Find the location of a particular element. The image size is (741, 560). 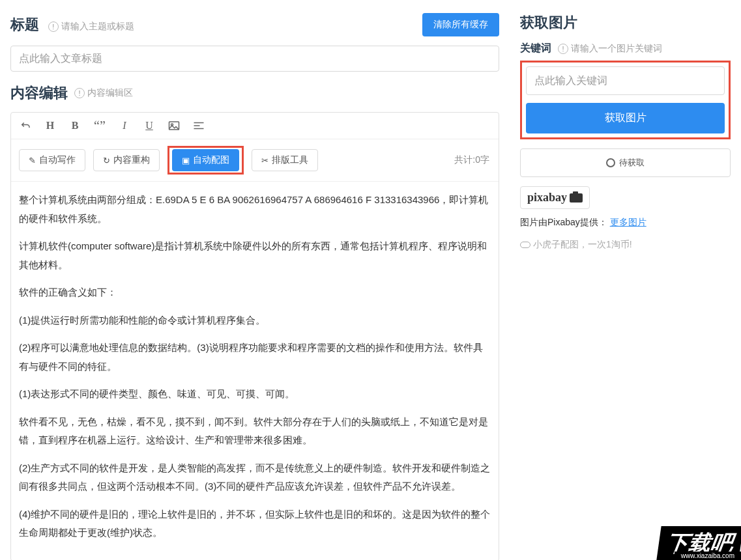

quote-icon: “” is located at coordinates (100, 126).